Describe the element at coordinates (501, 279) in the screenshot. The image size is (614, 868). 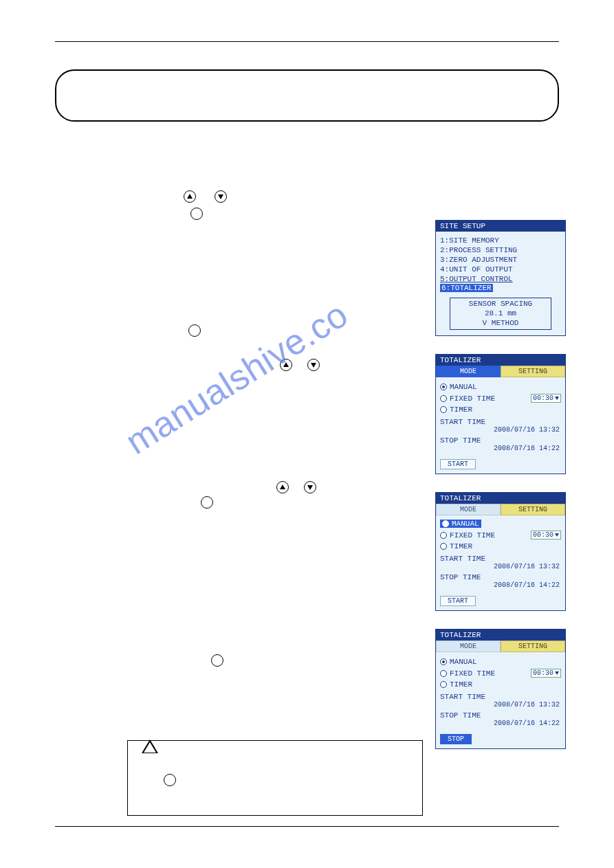
I see `menu-item: 5:OUTPUT CONTROL` at that location.